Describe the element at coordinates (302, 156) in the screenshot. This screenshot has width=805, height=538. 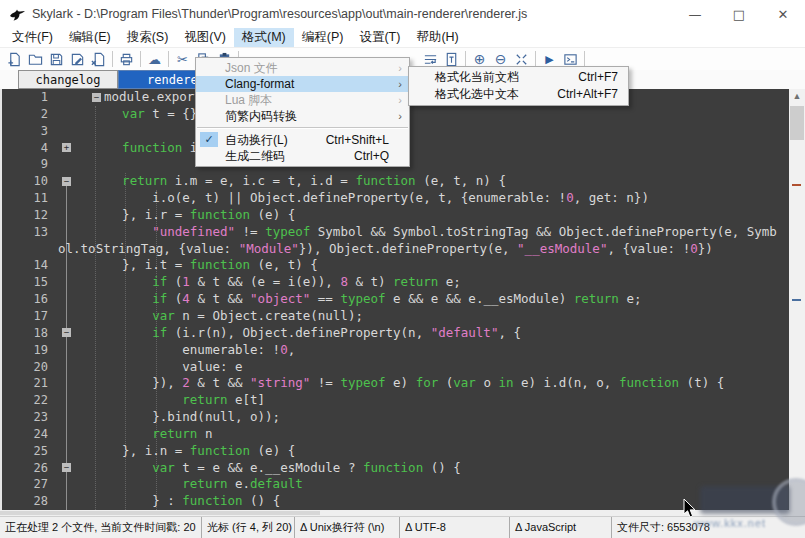
I see `menu-item-生成二维码: 生成二维码Ctrl+Q` at that location.